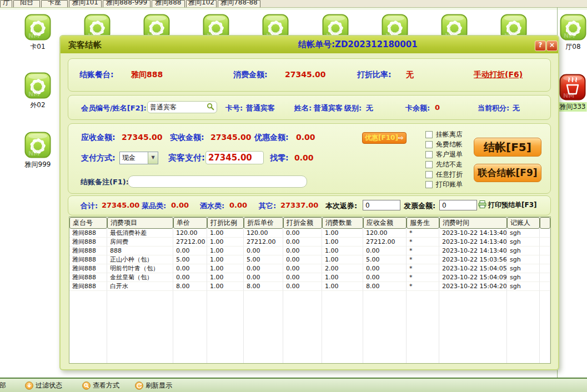 The width and height of the screenshot is (587, 392). I want to click on zone-tab-7: 雅间788-88, so click(239, 3).